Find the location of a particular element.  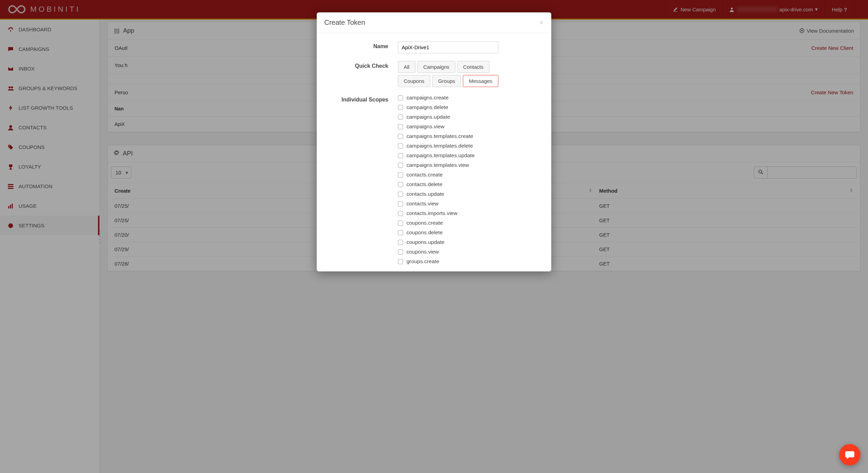

scope-label: campaigns.delete is located at coordinates (427, 107).